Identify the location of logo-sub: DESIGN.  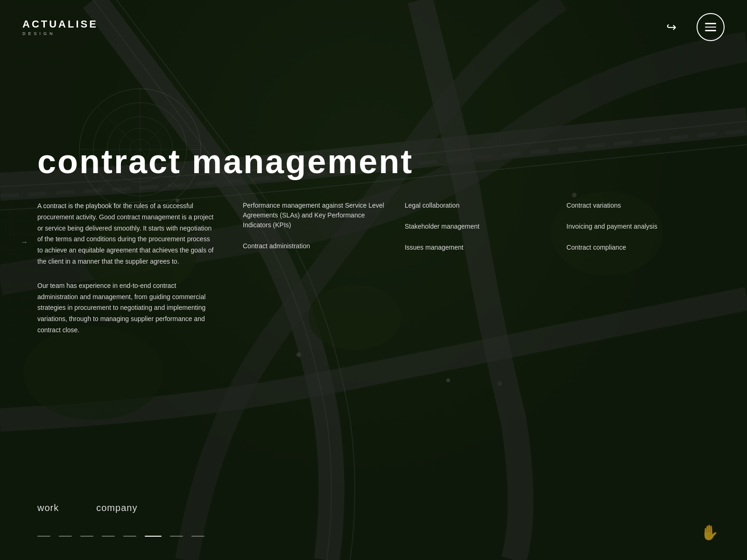
(60, 34).